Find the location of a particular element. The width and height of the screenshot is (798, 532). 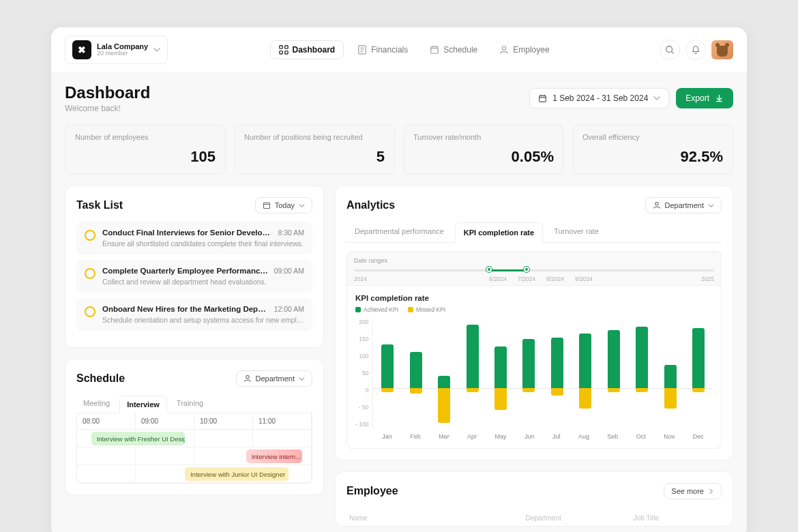

employee-card: Employee See more Name Department Job Ti… is located at coordinates (534, 499).